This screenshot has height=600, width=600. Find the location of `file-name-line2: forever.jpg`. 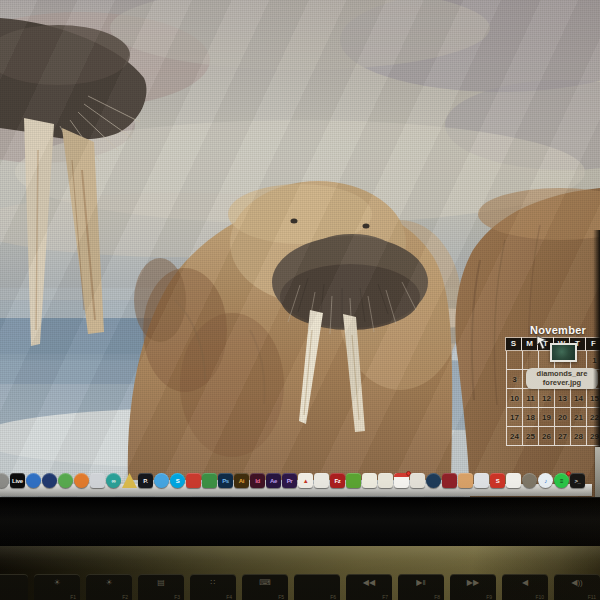

file-name-line2: forever.jpg is located at coordinates (562, 384).